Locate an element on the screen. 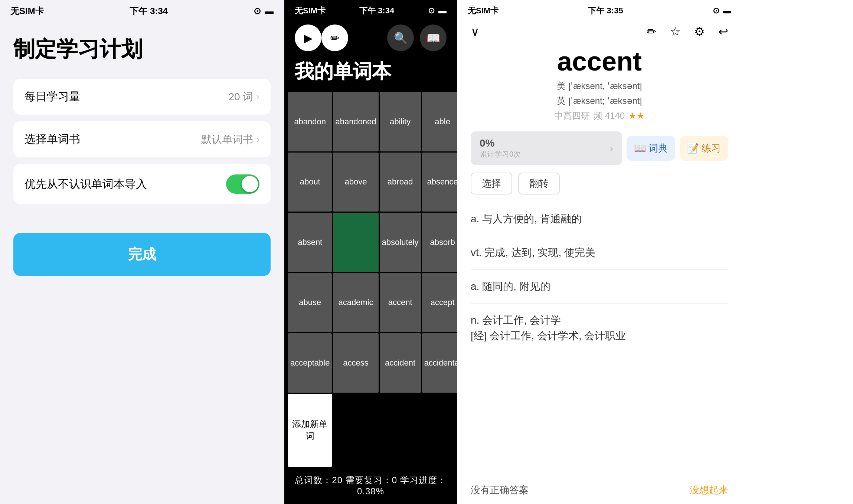  progress-row: 0% 累计学习0次 › 📖 词典 📝 练习 is located at coordinates (599, 148).